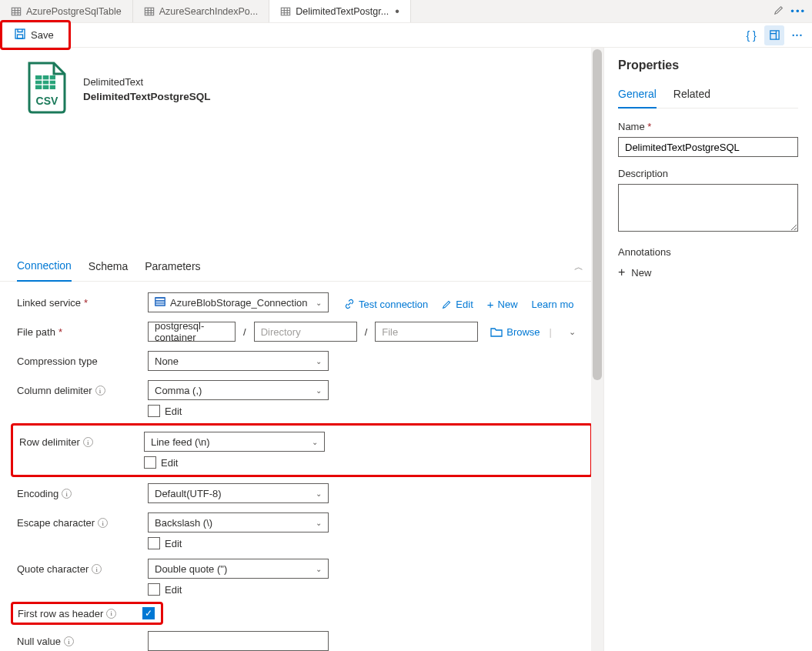 Image resolution: width=812 pixels, height=651 pixels. Describe the element at coordinates (209, 12) in the screenshot. I see `editor-tab-1-label: AzureSearchIndexPo...` at that location.